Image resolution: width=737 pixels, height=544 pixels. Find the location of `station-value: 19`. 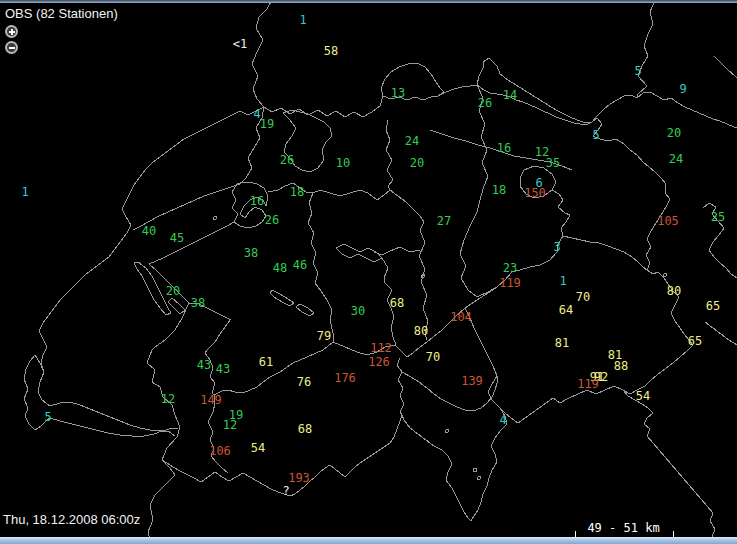

station-value: 19 is located at coordinates (267, 124).